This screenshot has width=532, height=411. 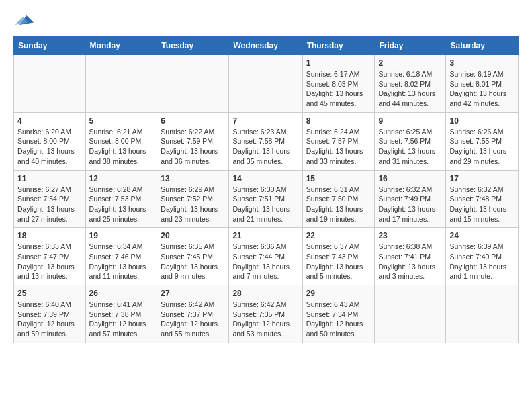 What do you see at coordinates (410, 89) in the screenshot?
I see `day-info: Sunrise: 6:18 AM Sunset: 8:02 PM Dayligh…` at bounding box center [410, 89].